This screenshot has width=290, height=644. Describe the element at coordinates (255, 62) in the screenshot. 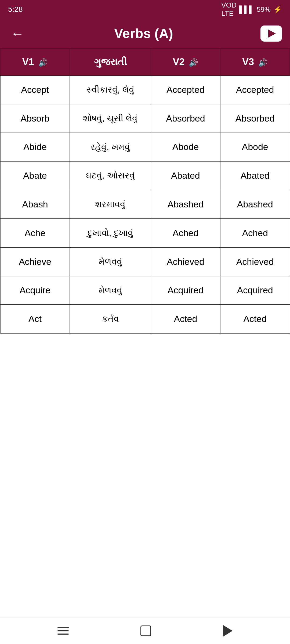

I see `header-v3: V3 🔊` at that location.